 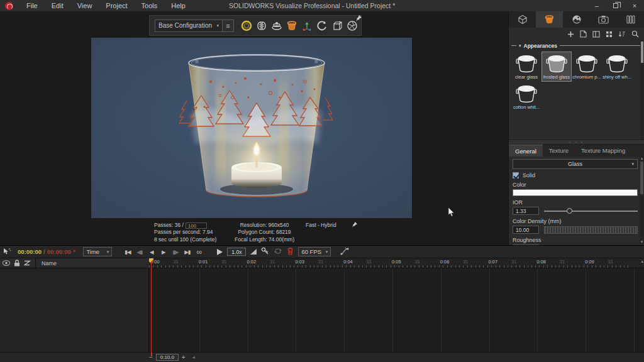 I want to click on menu-file: File, so click(x=32, y=6).